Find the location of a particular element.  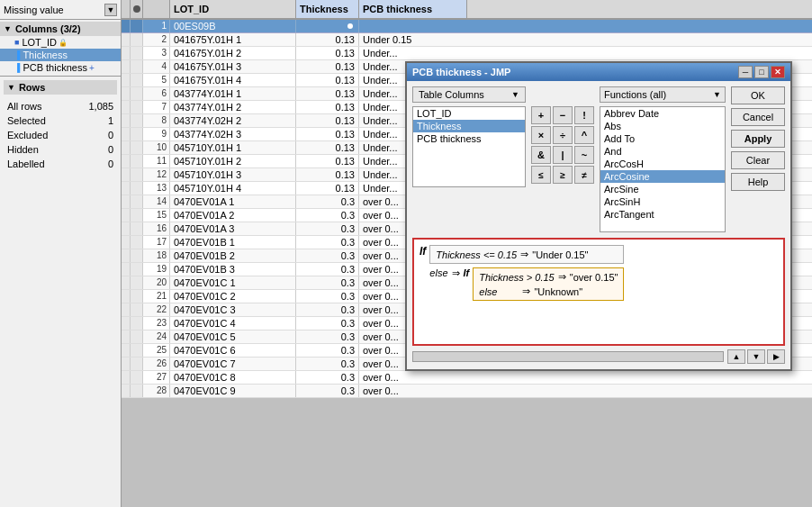

column-item-lot-id: ■ LOT_ID 🔒 is located at coordinates (60, 42).